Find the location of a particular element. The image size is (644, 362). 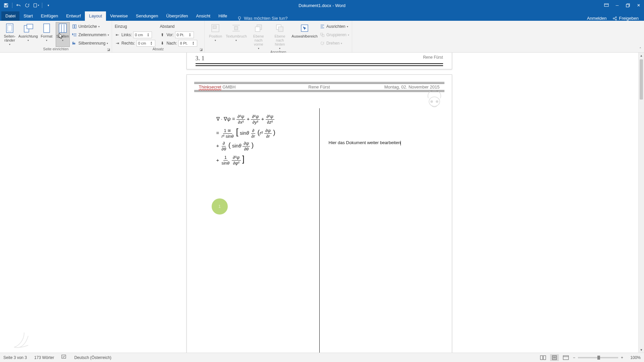

column-right: Hier das Dokument weiter bearbeiten is located at coordinates (378, 140).